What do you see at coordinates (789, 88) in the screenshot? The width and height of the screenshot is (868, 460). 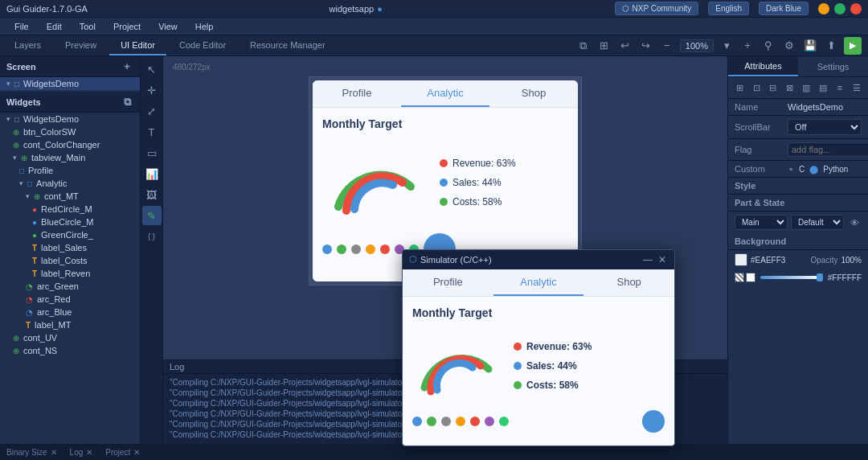 I see `attr-icon-4: ⊠` at bounding box center [789, 88].